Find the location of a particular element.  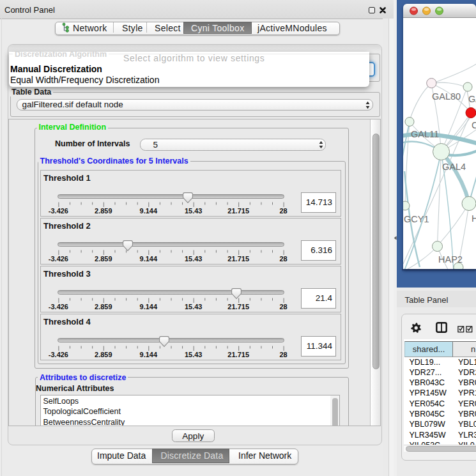

svg-text: GCY1 is located at coordinates (417, 219).